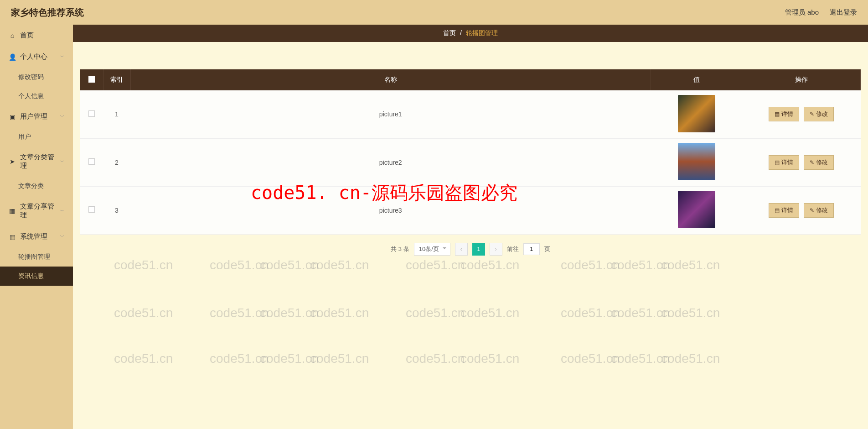  Describe the element at coordinates (482, 33) in the screenshot. I see `breadcrumb-current: 轮播图管理` at that location.